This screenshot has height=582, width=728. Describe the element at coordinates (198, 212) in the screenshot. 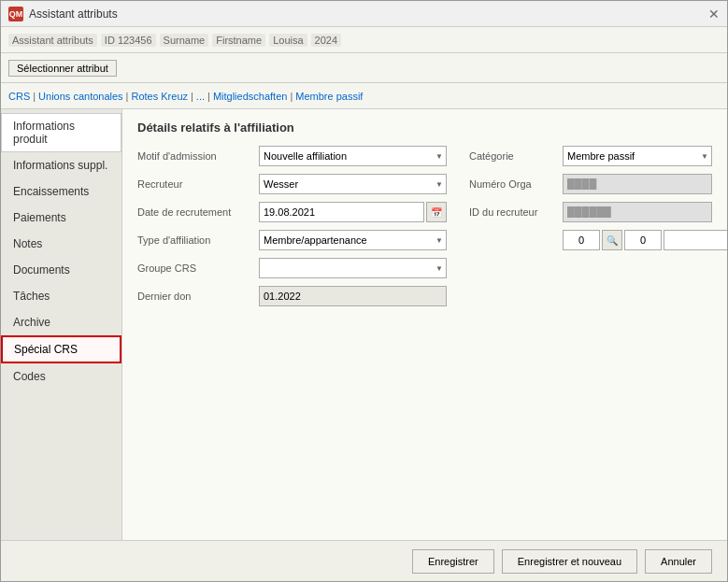

I see `label-date: Date de recrutement` at that location.